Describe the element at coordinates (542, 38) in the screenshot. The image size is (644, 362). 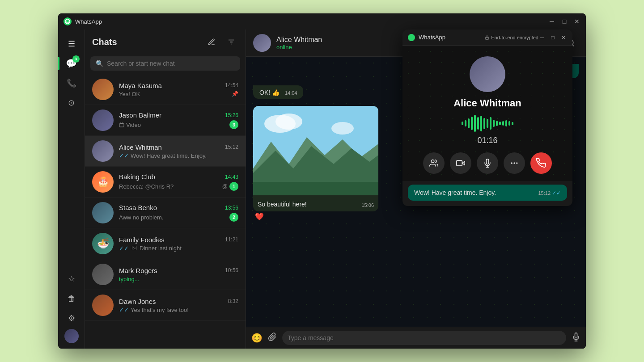
I see `call-minimize-button: ─` at that location.